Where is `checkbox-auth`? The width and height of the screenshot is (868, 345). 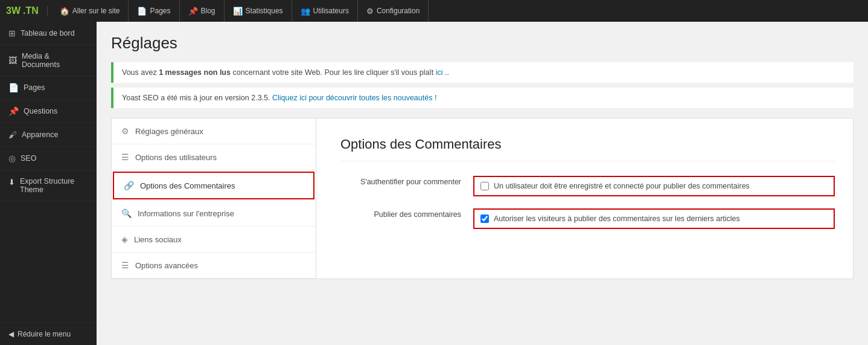
checkbox-auth is located at coordinates (485, 186).